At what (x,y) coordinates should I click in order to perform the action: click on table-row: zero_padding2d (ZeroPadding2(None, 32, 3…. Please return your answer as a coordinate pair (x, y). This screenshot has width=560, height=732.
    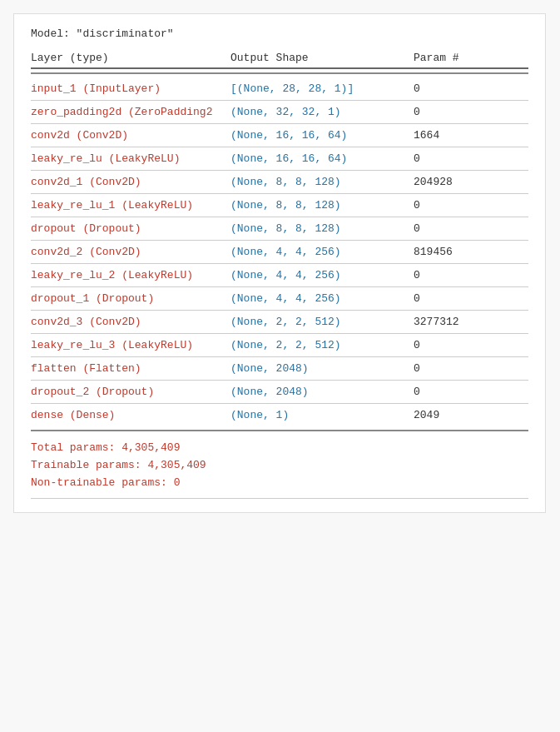
    Looking at the image, I should click on (280, 112).